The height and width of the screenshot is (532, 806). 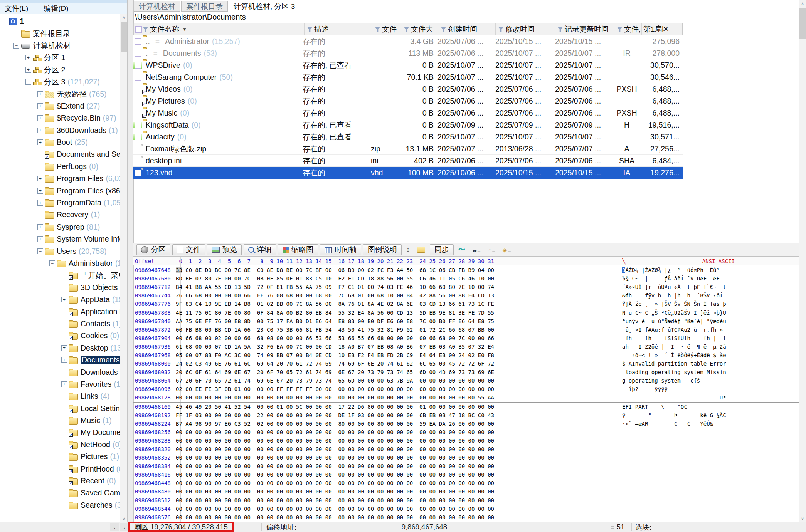 What do you see at coordinates (60, 33) in the screenshot?
I see `tree-item: 案件根目录` at bounding box center [60, 33].